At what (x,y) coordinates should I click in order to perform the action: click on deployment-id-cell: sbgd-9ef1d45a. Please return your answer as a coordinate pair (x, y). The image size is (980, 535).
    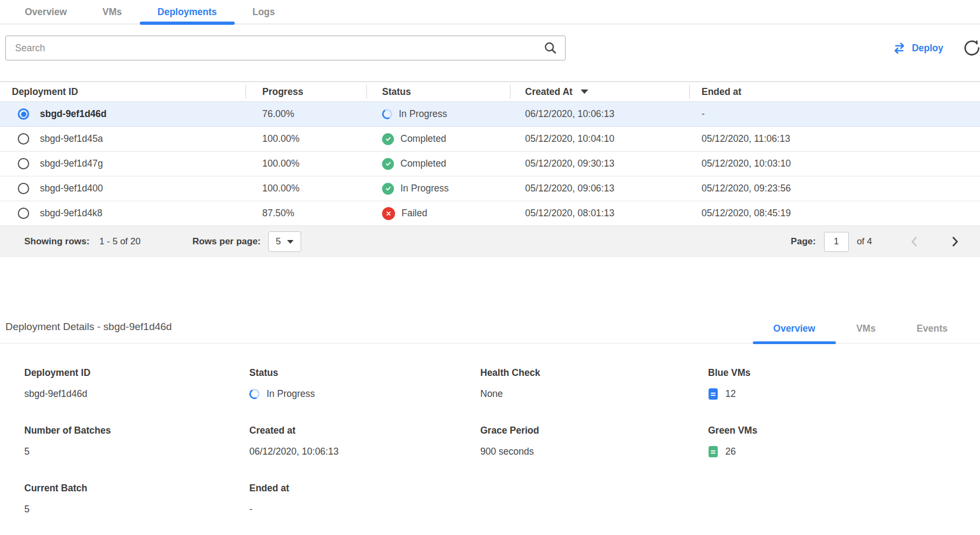
    Looking at the image, I should click on (123, 139).